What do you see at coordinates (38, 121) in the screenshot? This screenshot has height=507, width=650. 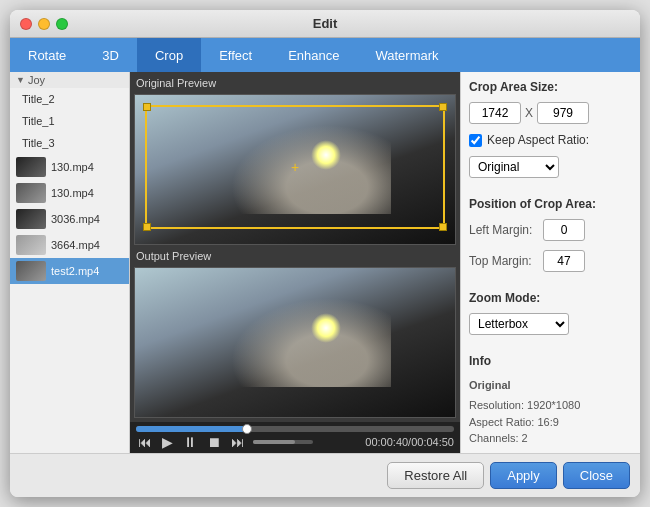 I see `sidebar-item-label-title1: Title_1` at bounding box center [38, 121].